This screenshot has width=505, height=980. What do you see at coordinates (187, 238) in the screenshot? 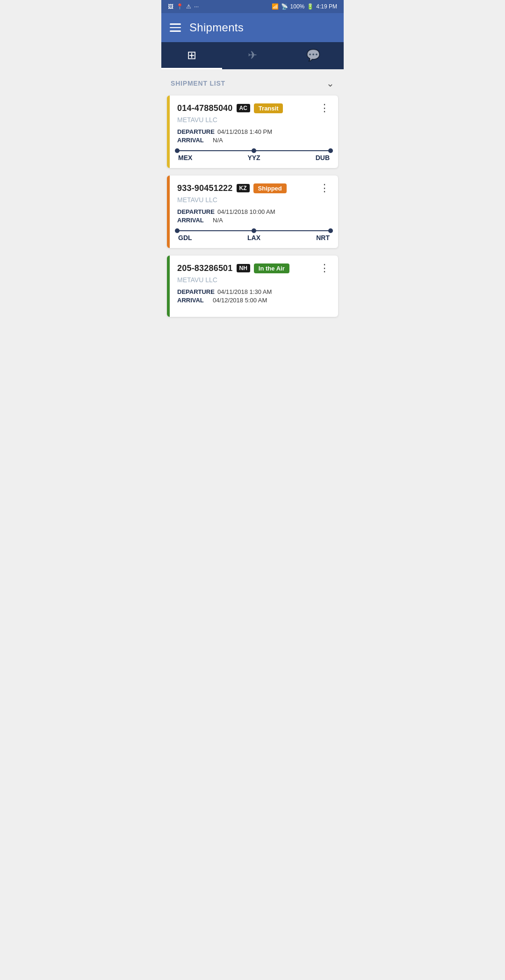
I see `route-start-label: GDL` at bounding box center [187, 238].